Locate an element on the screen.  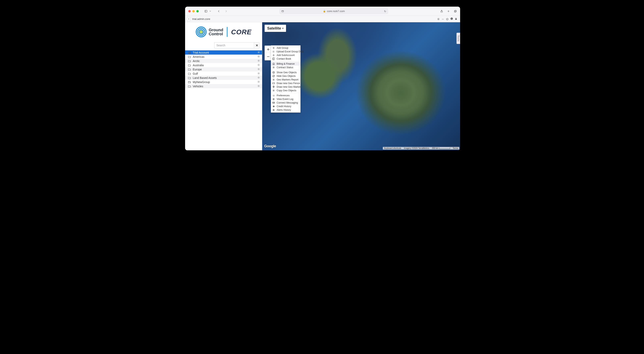
tree-item: Gulf is located at coordinates (224, 74).